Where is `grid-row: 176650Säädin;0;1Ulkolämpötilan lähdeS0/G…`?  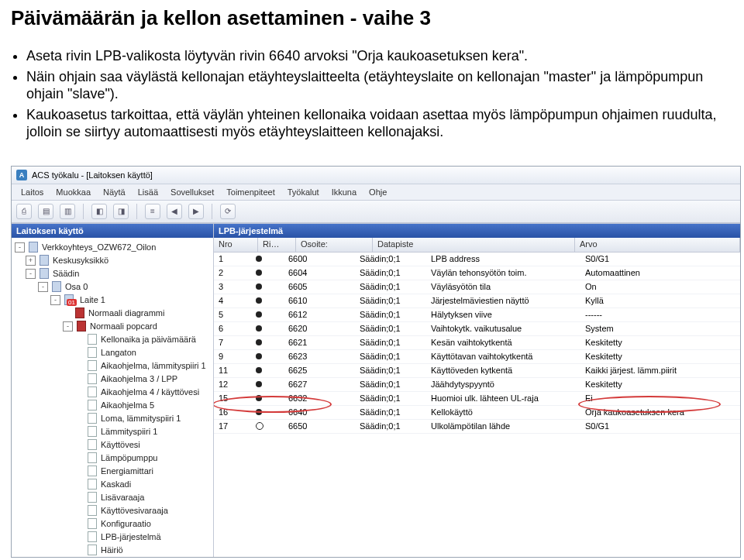
grid-row: 176650Säädin;0;1Ulkolämpötilan lähdeS0/G… is located at coordinates (477, 427).